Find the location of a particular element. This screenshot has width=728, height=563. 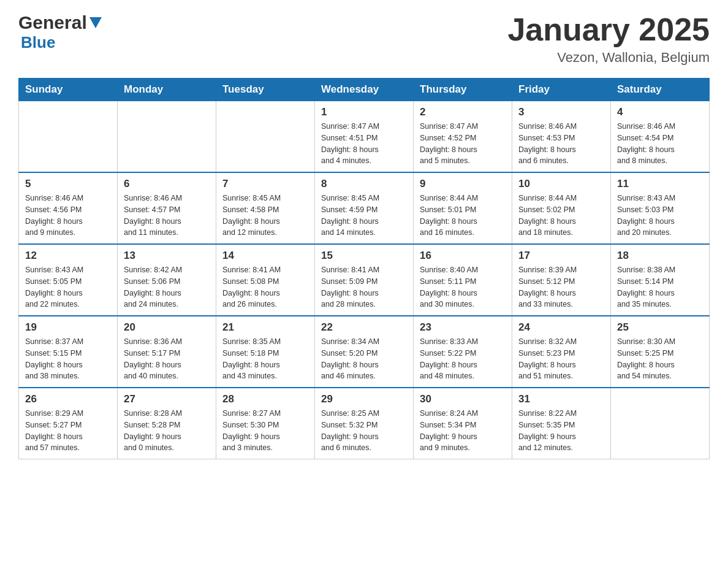

day-info: Sunrise: 8:24 AM Sunset: 5:34 PM Dayligh… is located at coordinates (463, 431).